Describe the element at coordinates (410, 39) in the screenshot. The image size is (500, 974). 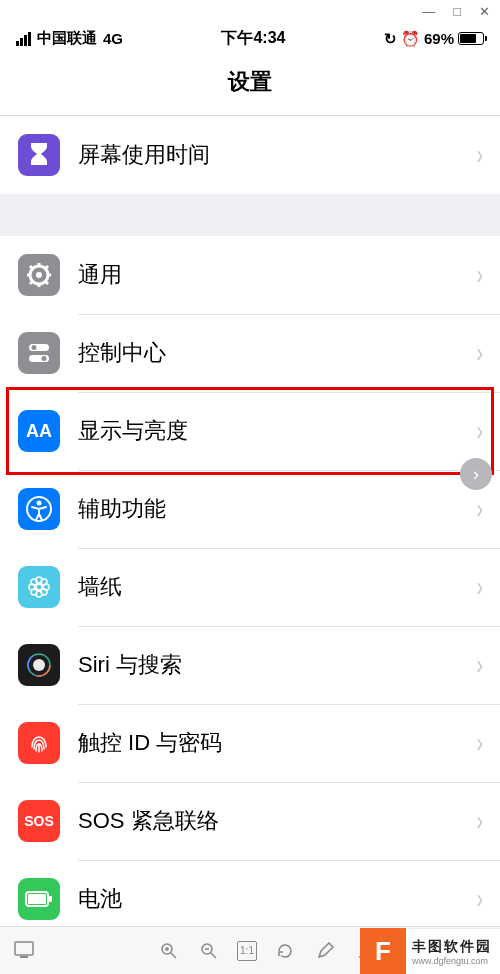
I see `alarm-icon: ⏰` at that location.